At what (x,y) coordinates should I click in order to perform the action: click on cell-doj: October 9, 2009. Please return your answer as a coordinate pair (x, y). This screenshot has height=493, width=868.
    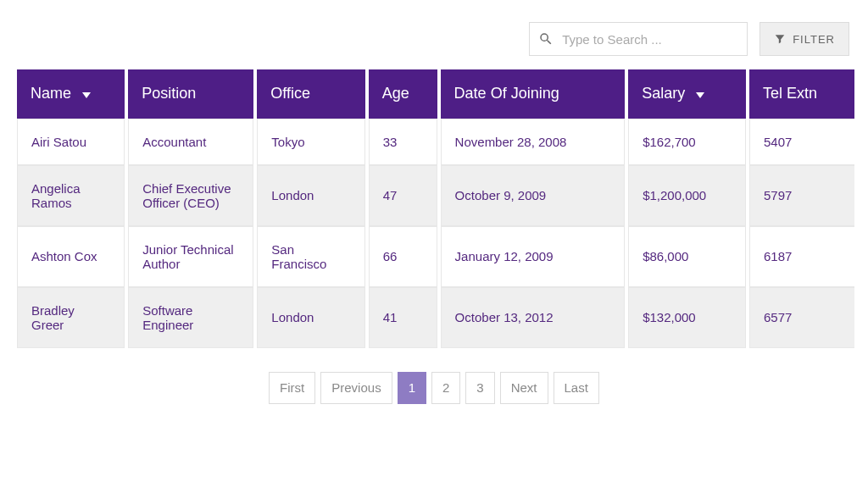
    Looking at the image, I should click on (533, 196).